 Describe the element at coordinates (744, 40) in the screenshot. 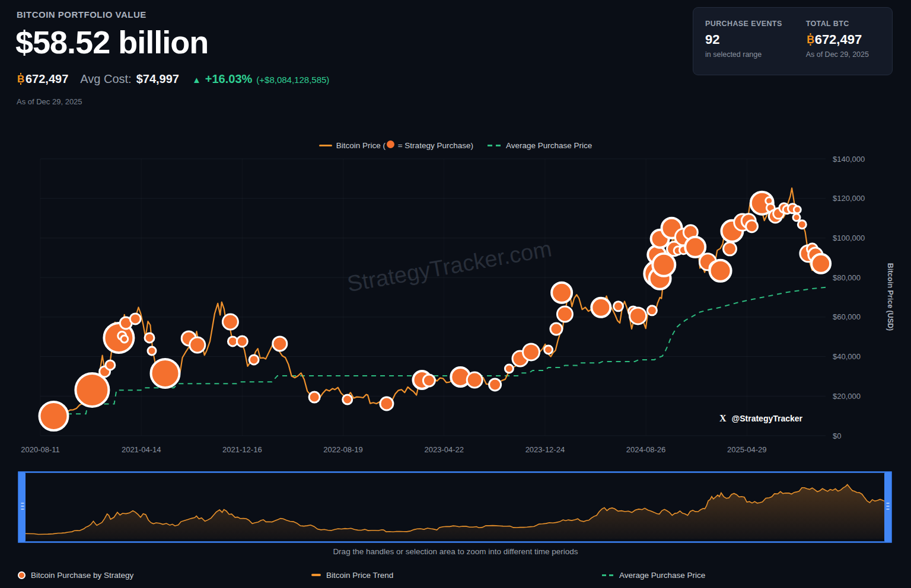

I see `purchase-events-value: 92` at that location.